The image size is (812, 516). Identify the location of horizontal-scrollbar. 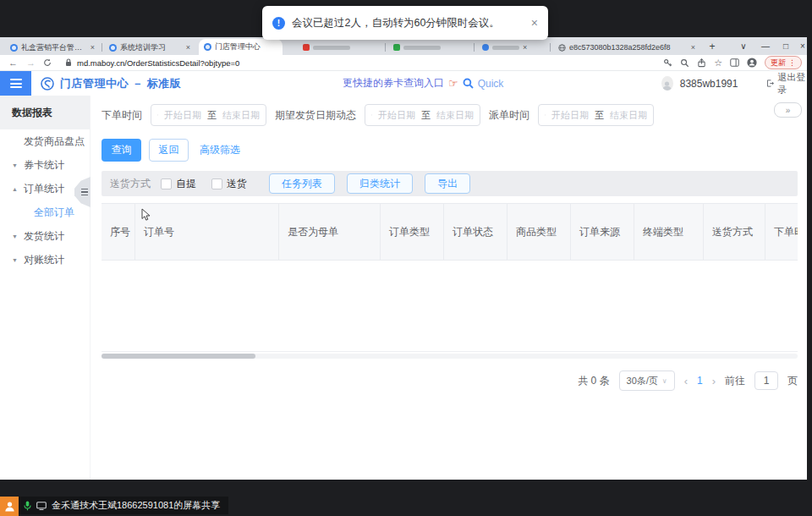
(450, 356).